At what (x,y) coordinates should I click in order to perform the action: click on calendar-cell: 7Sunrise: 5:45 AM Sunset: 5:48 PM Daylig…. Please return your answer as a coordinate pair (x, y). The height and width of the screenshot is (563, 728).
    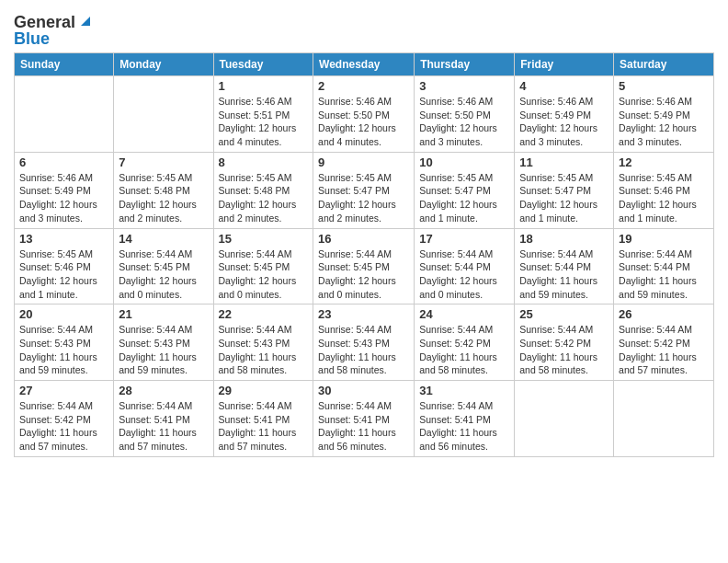
    Looking at the image, I should click on (164, 190).